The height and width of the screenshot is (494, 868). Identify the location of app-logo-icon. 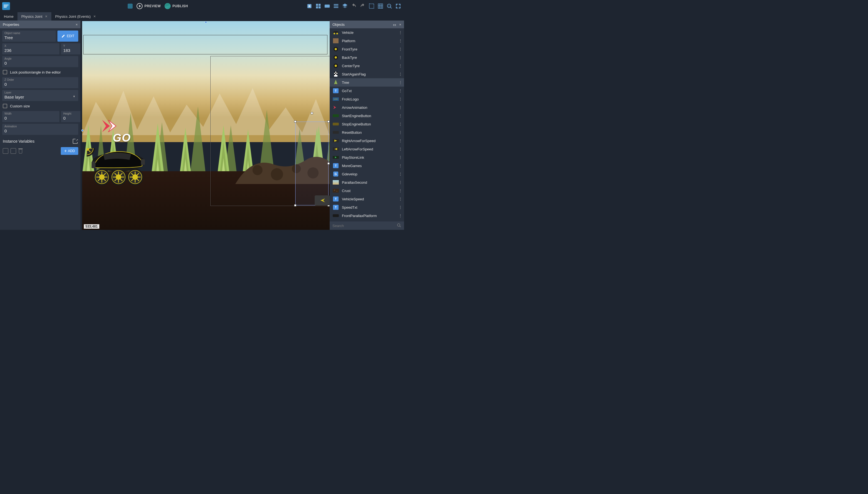
(6, 6).